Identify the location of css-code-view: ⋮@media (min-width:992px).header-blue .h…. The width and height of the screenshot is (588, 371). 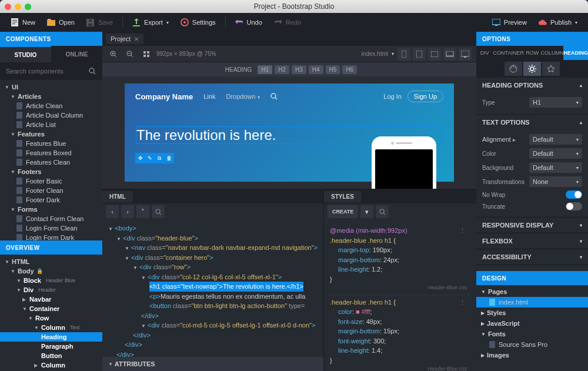
(400, 295).